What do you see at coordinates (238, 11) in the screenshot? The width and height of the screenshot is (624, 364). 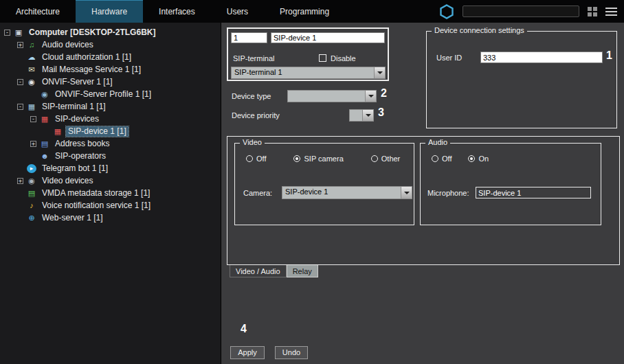 I see `nav-tab-users: Users` at bounding box center [238, 11].